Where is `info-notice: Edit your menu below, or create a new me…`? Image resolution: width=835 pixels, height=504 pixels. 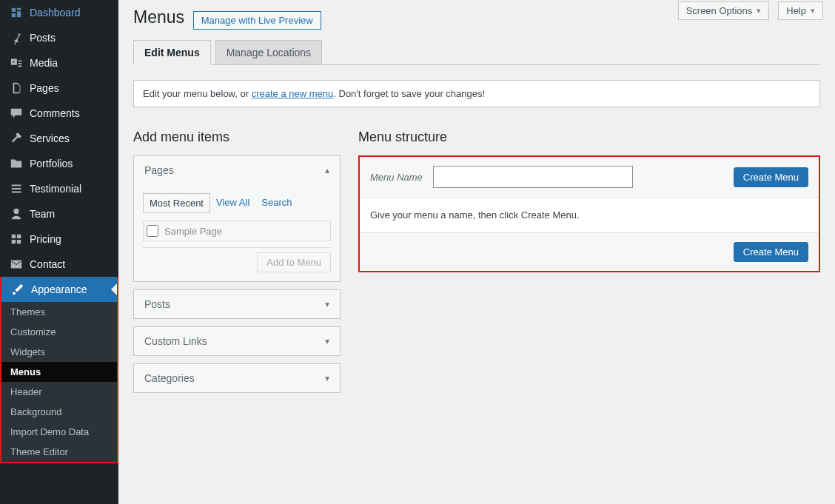 info-notice: Edit your menu below, or create a new me… is located at coordinates (477, 93).